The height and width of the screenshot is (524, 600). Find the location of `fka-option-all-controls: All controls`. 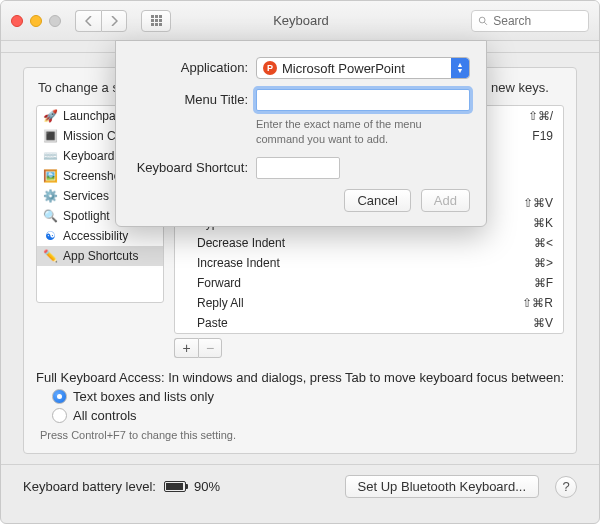

fka-option-all-controls: All controls is located at coordinates (308, 416).